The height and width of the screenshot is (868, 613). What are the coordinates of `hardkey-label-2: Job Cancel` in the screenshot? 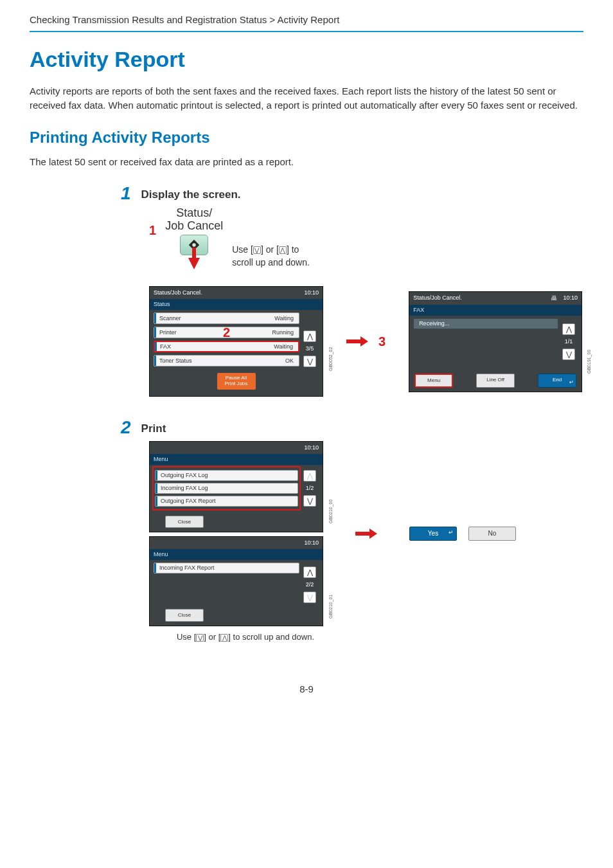 It's located at (194, 226).